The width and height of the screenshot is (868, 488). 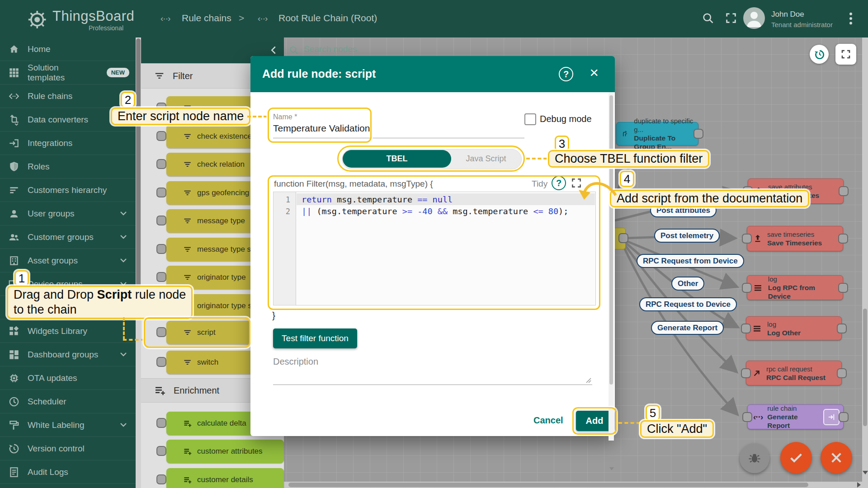 I want to click on people-icon, so click(x=14, y=237).